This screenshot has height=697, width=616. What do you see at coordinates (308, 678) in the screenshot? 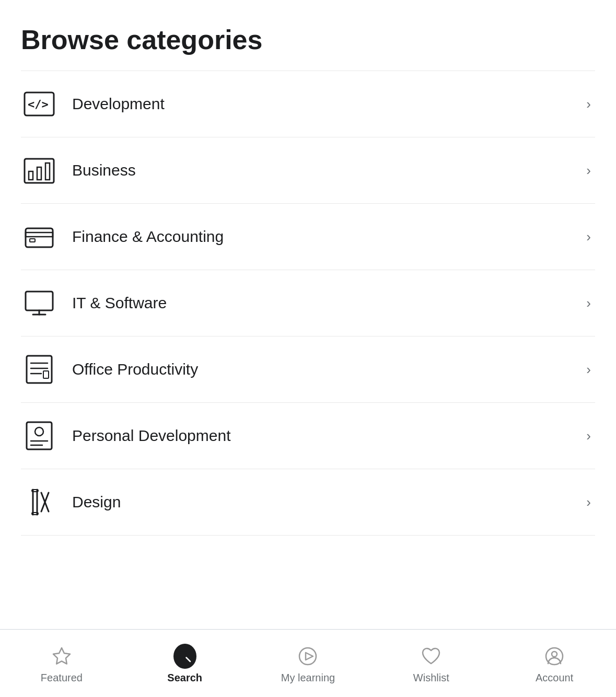
I see `tab-my-learning-label: My learning` at bounding box center [308, 678].